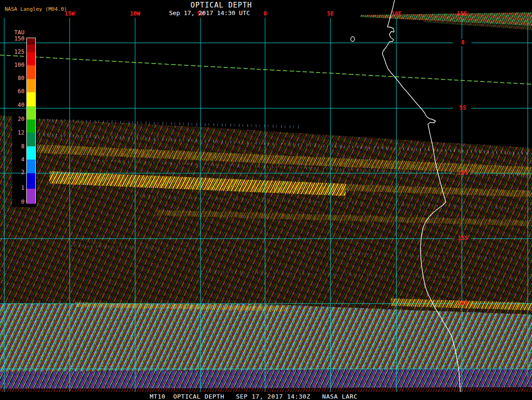 Image resolution: width=532 pixels, height=400 pixels. Describe the element at coordinates (265, 14) in the screenshot. I see `longitude-label: 0` at that location.